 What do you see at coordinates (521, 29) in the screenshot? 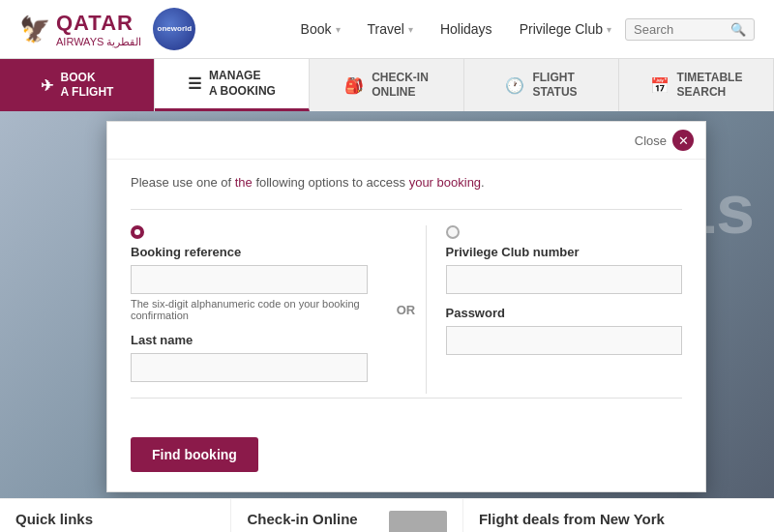
I see `nav-links: Book ▾ Travel ▾ Holidays Privilege Club …` at bounding box center [521, 29].